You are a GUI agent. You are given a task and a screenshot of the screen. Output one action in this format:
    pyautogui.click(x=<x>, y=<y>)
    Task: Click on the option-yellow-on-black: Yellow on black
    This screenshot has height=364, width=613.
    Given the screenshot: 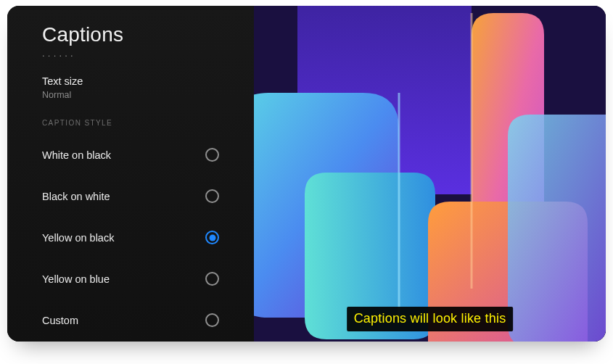 What is the action you would take?
    pyautogui.click(x=148, y=238)
    